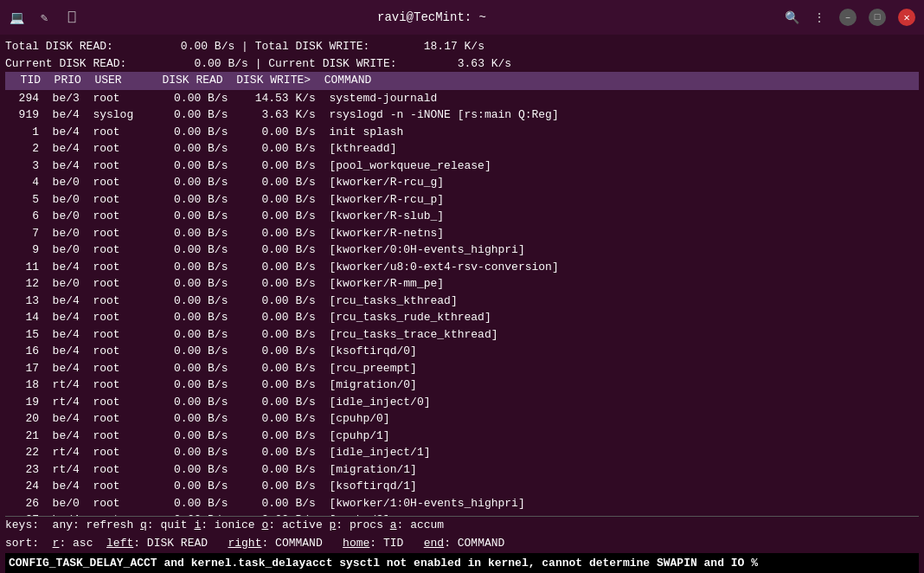  Describe the element at coordinates (462, 335) in the screenshot. I see `table-row: 15 be/4 root 0.00 B/s 0.00 B/s [rcu_task…` at that location.